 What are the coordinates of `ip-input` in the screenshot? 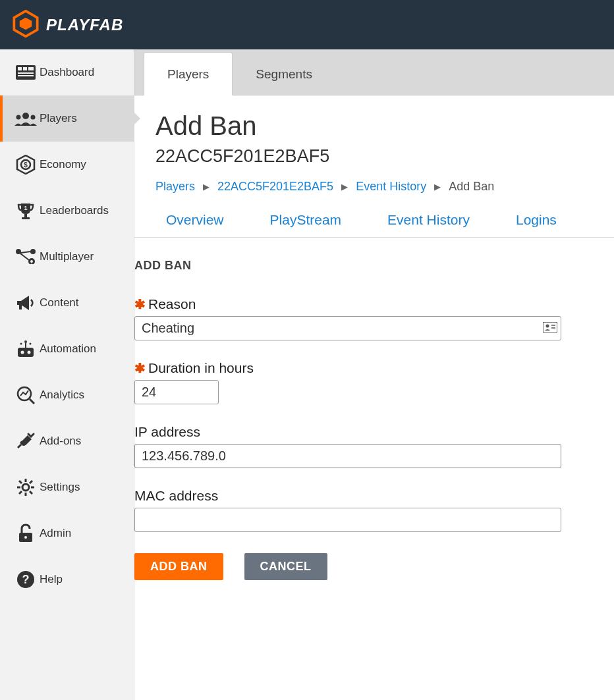 It's located at (348, 456).